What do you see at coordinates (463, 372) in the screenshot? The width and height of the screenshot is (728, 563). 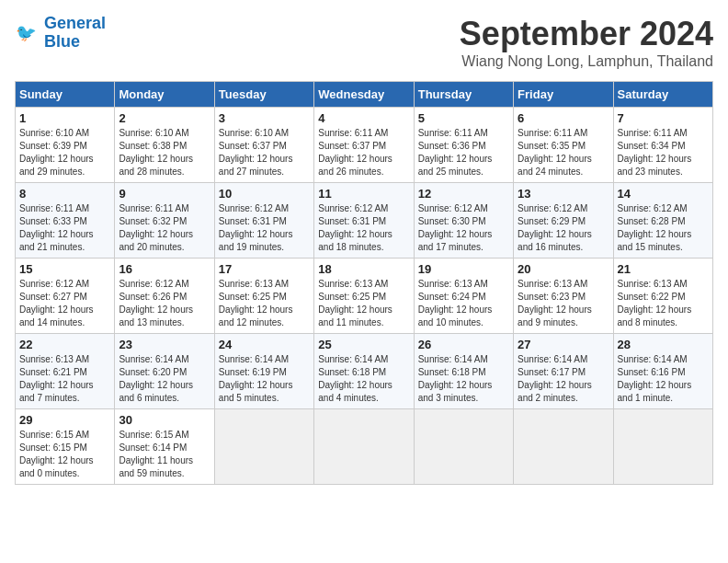 I see `calendar-cell: 26Sunrise: 6:14 AMSunset: 6:18 PMDayligh…` at bounding box center [463, 372].